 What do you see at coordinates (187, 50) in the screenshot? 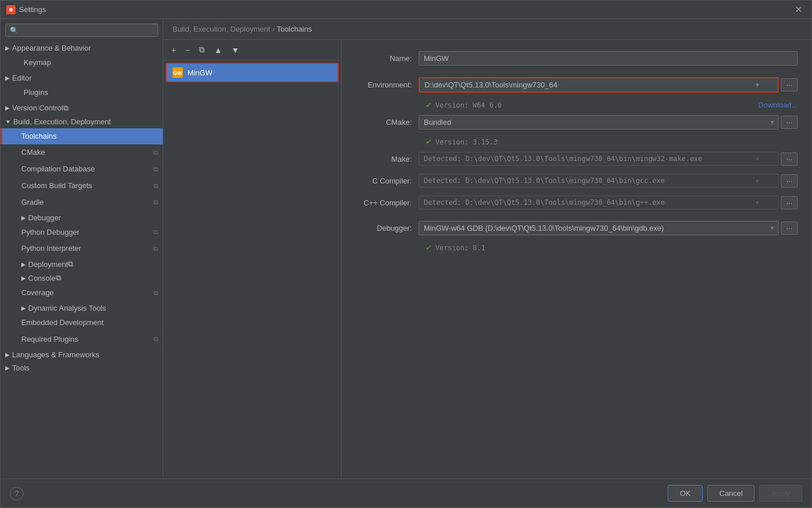
I see `remove-toolchain-button: −` at bounding box center [187, 50].